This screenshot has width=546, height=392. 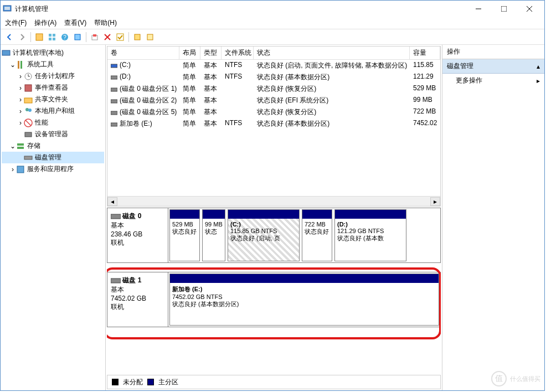 What do you see at coordinates (168, 382) in the screenshot?
I see `legend-primary: 主分区` at bounding box center [168, 382].